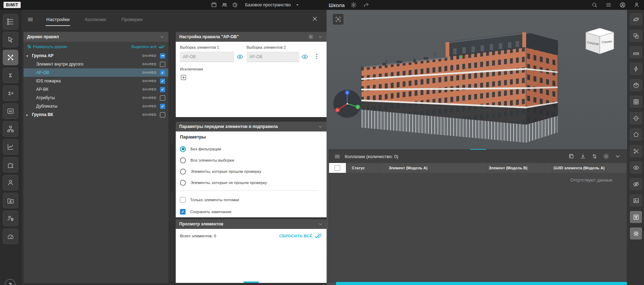 The width and height of the screenshot is (644, 285). What do you see at coordinates (96, 81) in the screenshot?
I see `tree-item-3: IDS пожаркаSHARED` at bounding box center [96, 81].